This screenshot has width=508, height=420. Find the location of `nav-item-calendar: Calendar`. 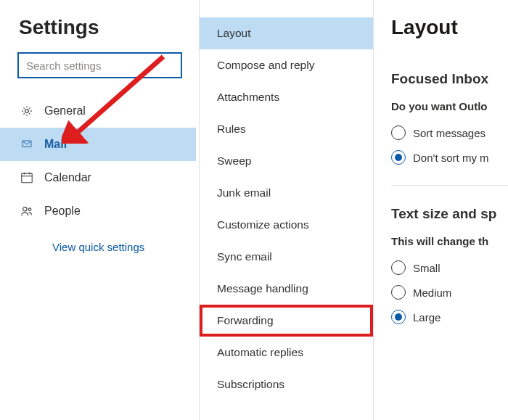

nav-item-calendar: Calendar is located at coordinates (98, 178).